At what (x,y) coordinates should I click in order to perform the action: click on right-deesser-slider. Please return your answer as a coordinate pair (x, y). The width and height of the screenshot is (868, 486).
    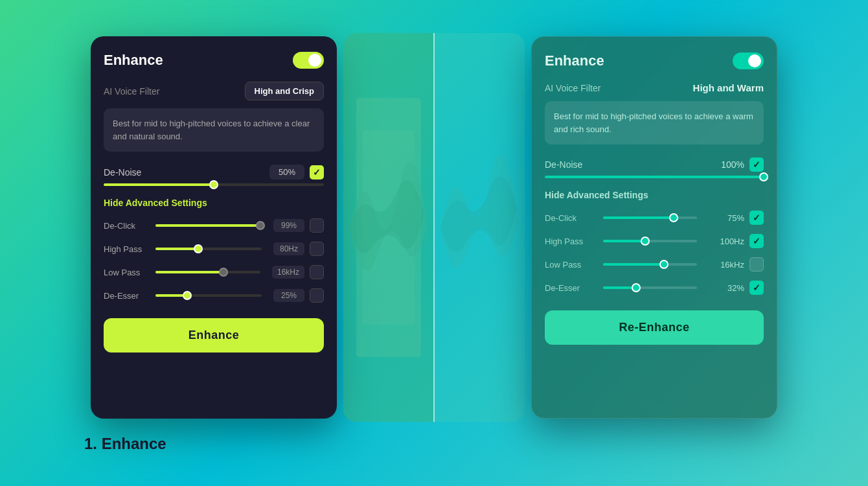
    Looking at the image, I should click on (650, 288).